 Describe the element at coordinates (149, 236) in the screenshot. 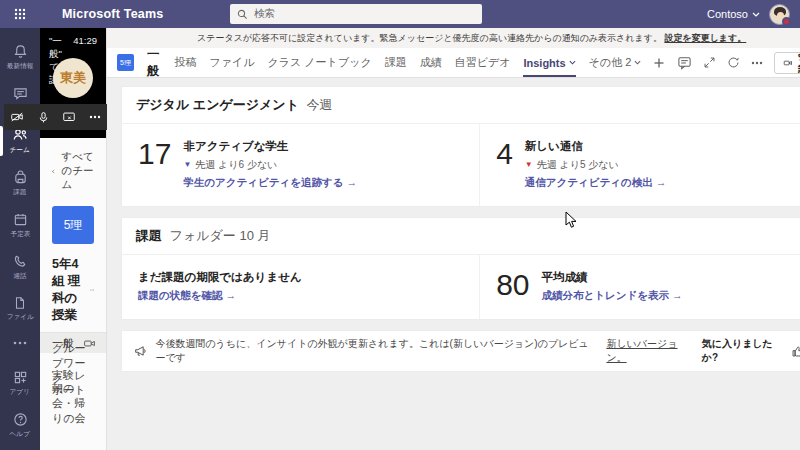

I see `section-title: 課題` at that location.